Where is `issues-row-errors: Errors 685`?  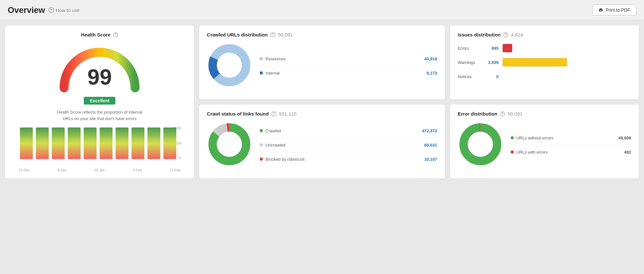 issues-row-errors: Errors 685 is located at coordinates (544, 48).